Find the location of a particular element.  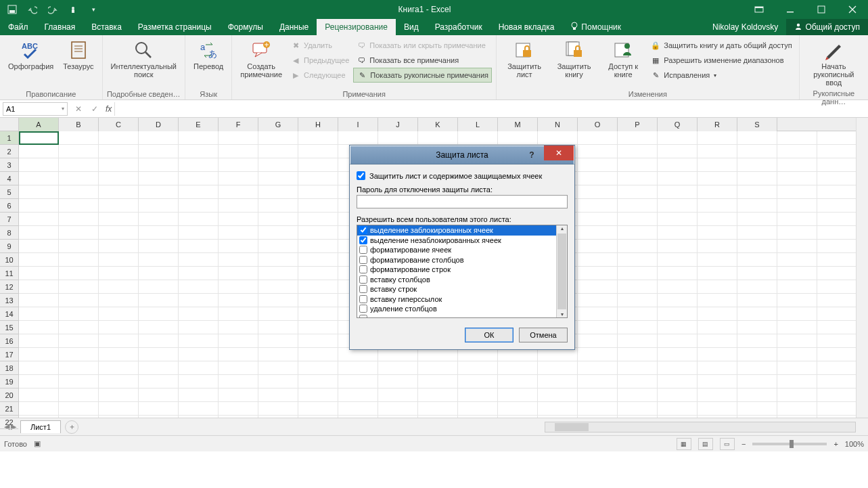

delete-comment-button: ✖Удалить is located at coordinates (319, 45).